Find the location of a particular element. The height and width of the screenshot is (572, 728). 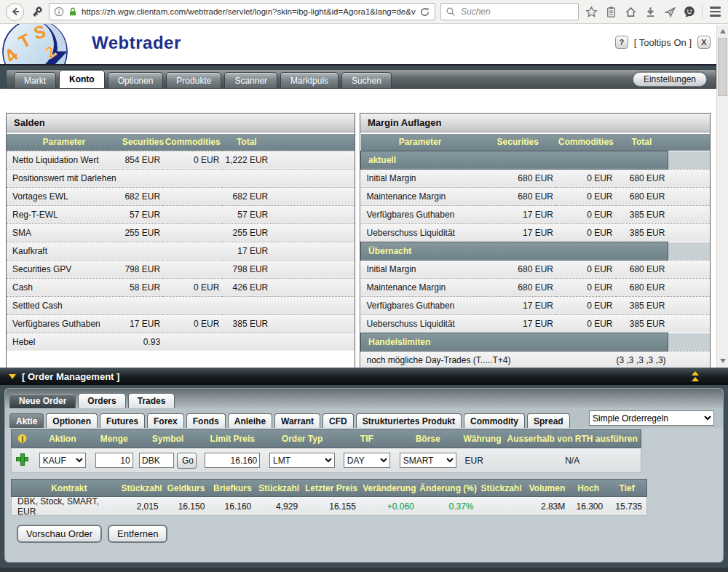

tab-neue-order: Neue Order is located at coordinates (42, 400).